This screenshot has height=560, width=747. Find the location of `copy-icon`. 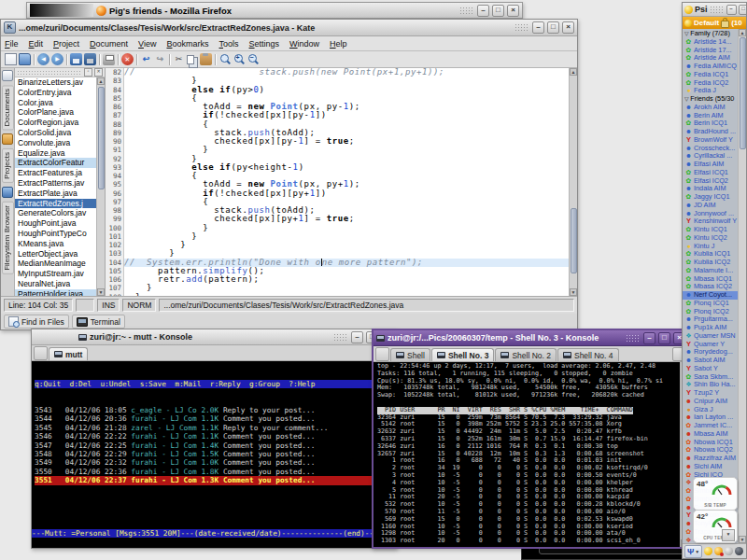

copy-icon is located at coordinates (190, 60).